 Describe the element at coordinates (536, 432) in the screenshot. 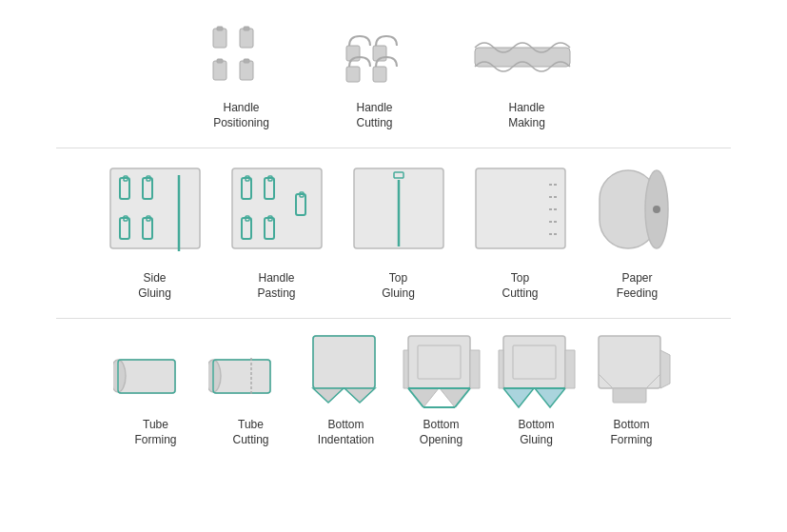

I see `bottom-gluing-label: BottomGluing` at that location.